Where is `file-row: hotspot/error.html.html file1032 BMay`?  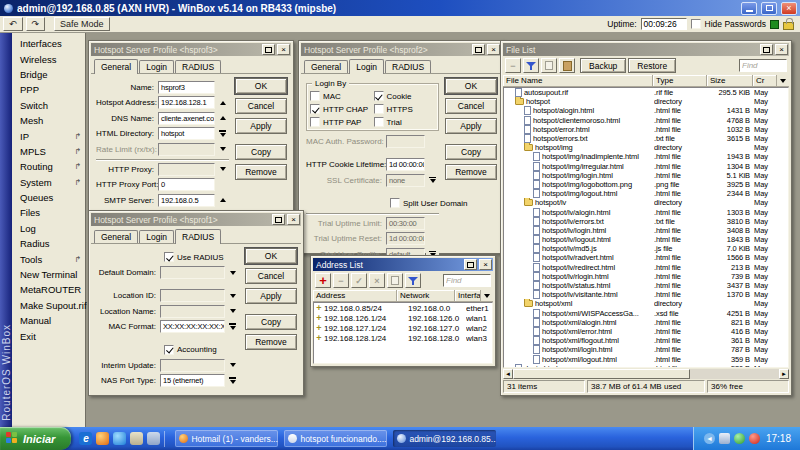
file-row: hotspot/error.html.html file1032 BMay is located at coordinates (646, 130).